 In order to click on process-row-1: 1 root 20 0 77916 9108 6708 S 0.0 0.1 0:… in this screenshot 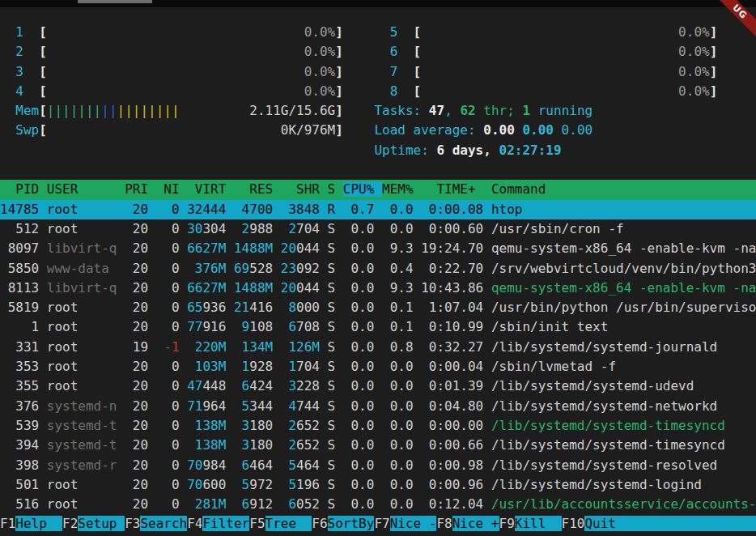, I will do `click(378, 327)`.